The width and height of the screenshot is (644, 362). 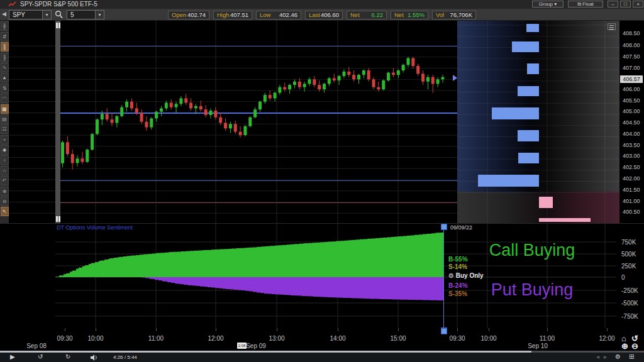 What do you see at coordinates (58, 25) in the screenshot?
I see `splitter-handle-top` at bounding box center [58, 25].